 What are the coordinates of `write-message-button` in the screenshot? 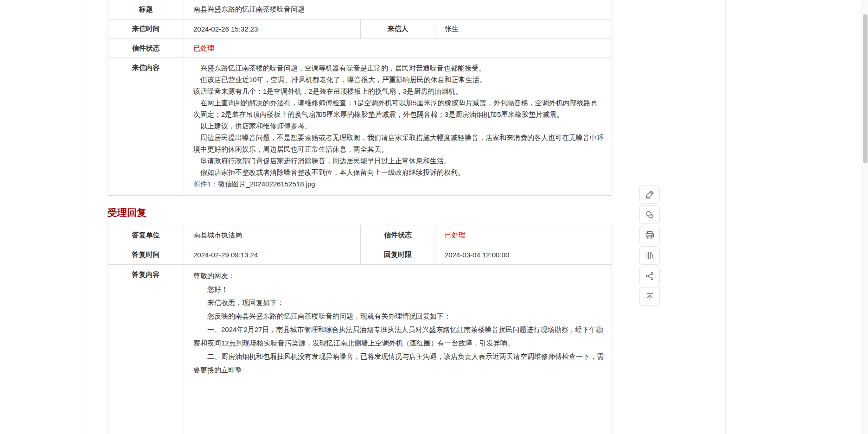 It's located at (650, 194).